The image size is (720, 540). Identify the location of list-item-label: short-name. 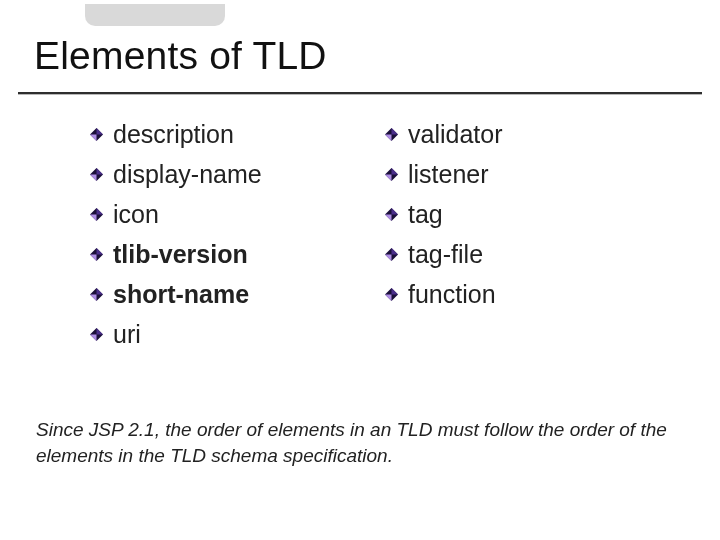
(181, 294).